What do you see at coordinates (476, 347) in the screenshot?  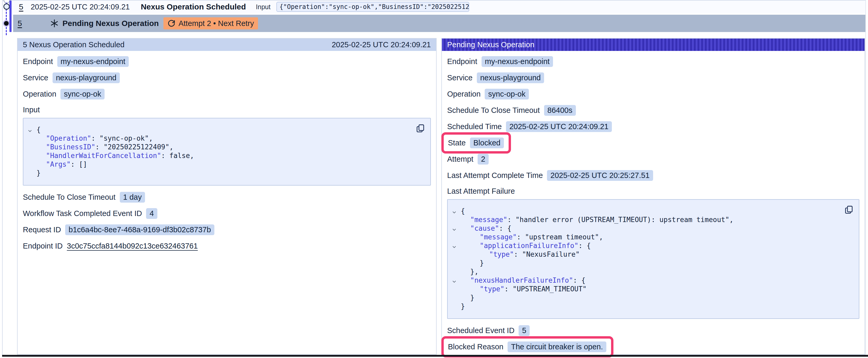 I see `field-label: Blocked Reason` at bounding box center [476, 347].